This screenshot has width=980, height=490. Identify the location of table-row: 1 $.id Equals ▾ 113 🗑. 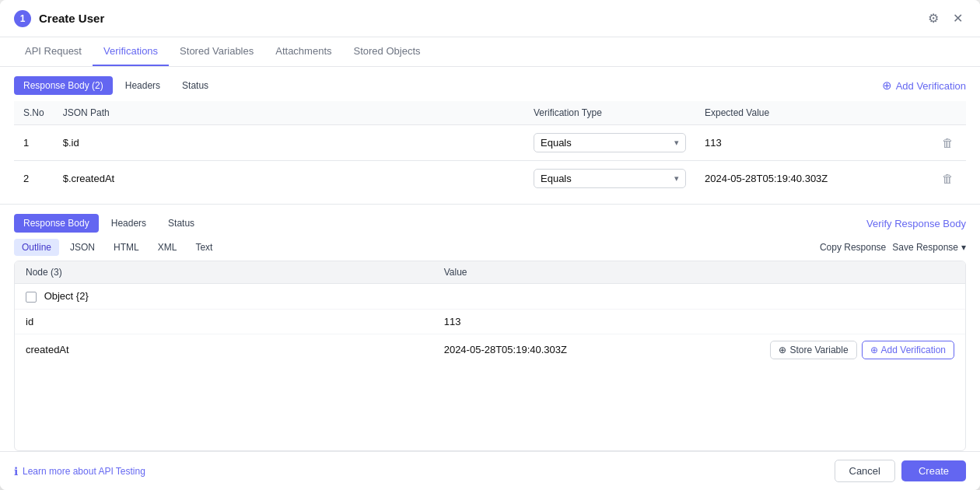
(490, 143).